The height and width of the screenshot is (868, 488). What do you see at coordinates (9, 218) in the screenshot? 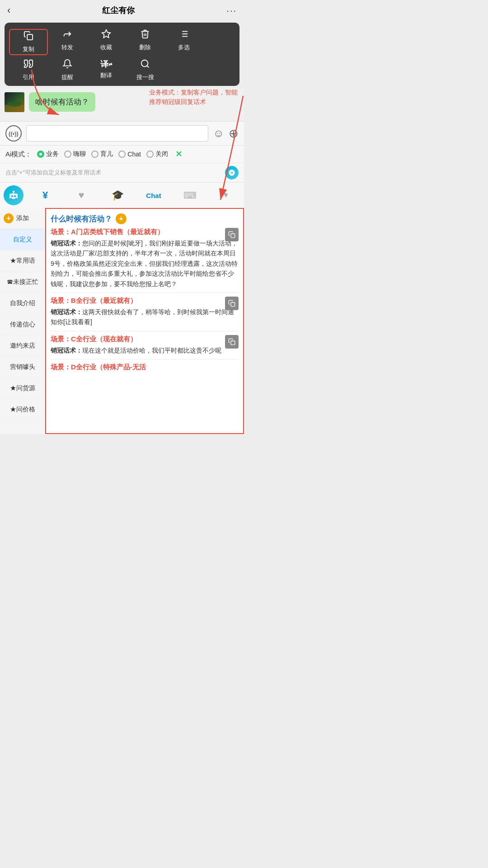
I see `add-circle-icon: +` at bounding box center [9, 218].